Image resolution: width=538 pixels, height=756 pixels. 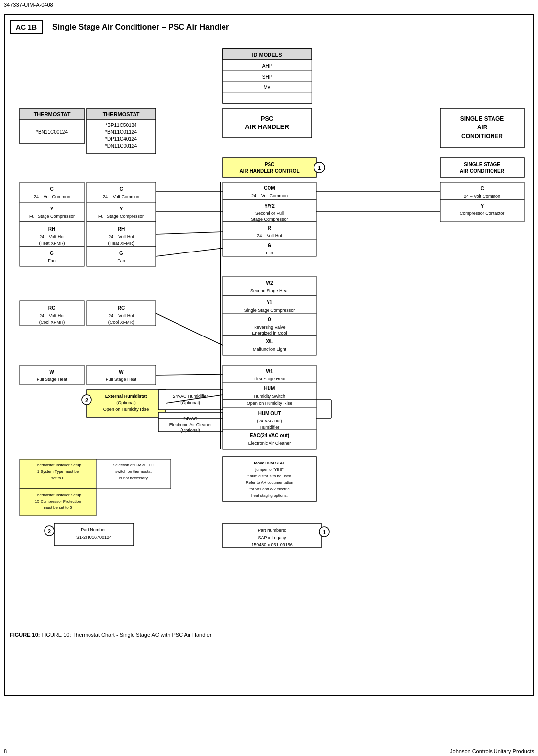 What do you see at coordinates (270, 443) in the screenshot?
I see `svg-text: Electronic Air Cleaner` at bounding box center [270, 443].